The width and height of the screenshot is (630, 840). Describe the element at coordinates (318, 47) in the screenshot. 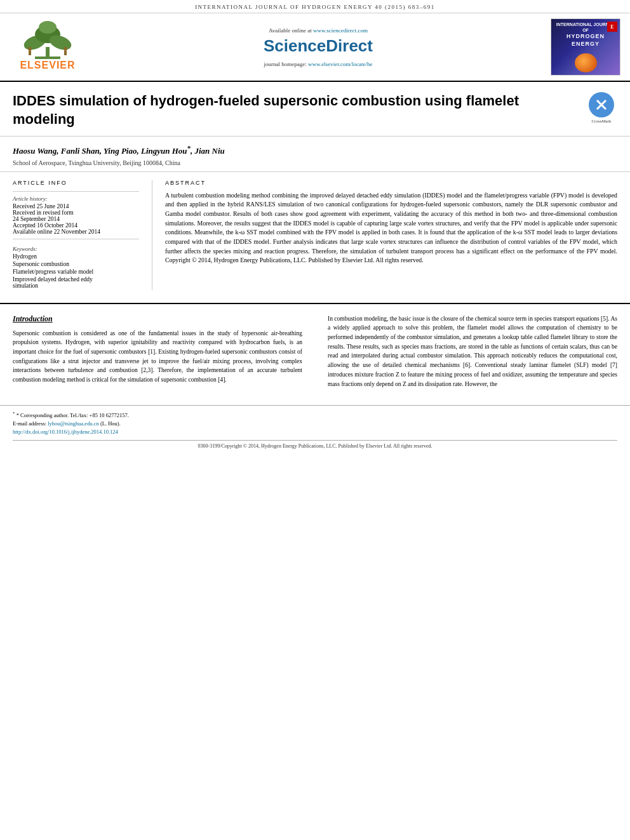

I see `header-center: Available online at www.sciencedirect.co…` at that location.